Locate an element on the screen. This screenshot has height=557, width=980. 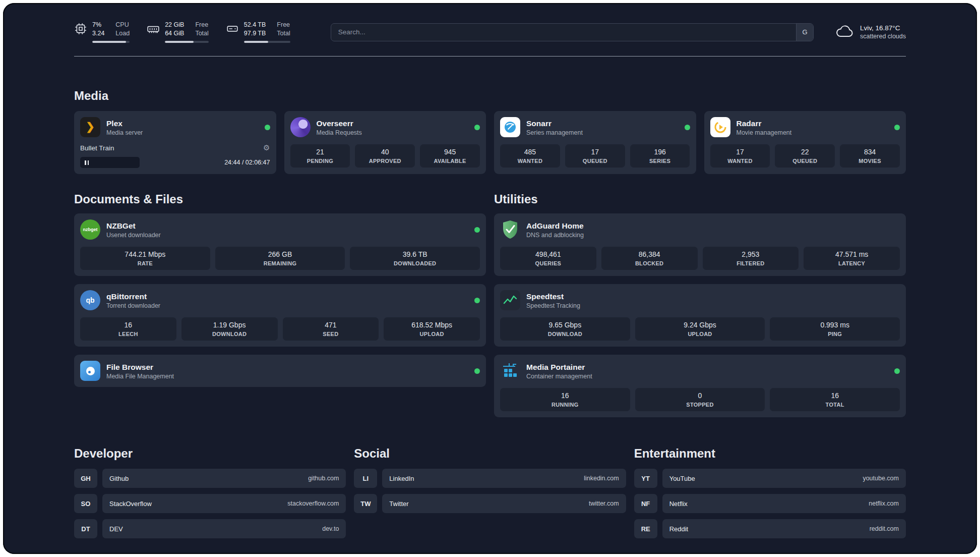
app-card-filebrowser: File Browser Media File Management is located at coordinates (280, 371).